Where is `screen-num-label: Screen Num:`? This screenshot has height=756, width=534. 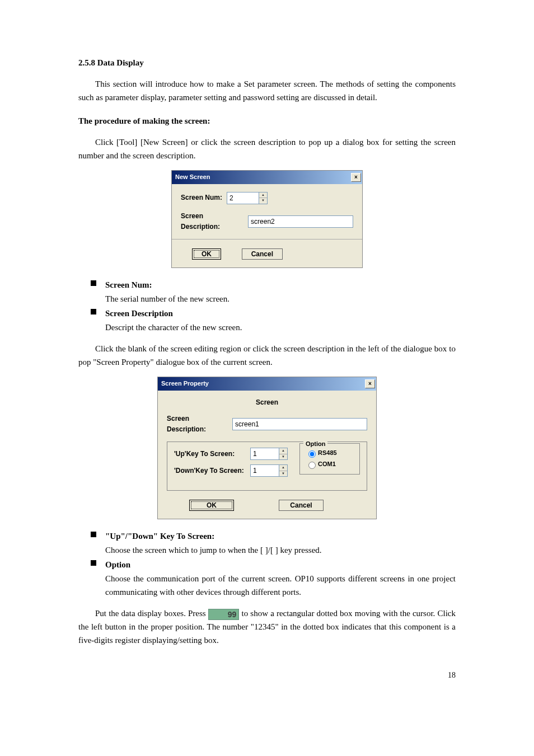
screen-num-label: Screen Num: is located at coordinates (202, 198).